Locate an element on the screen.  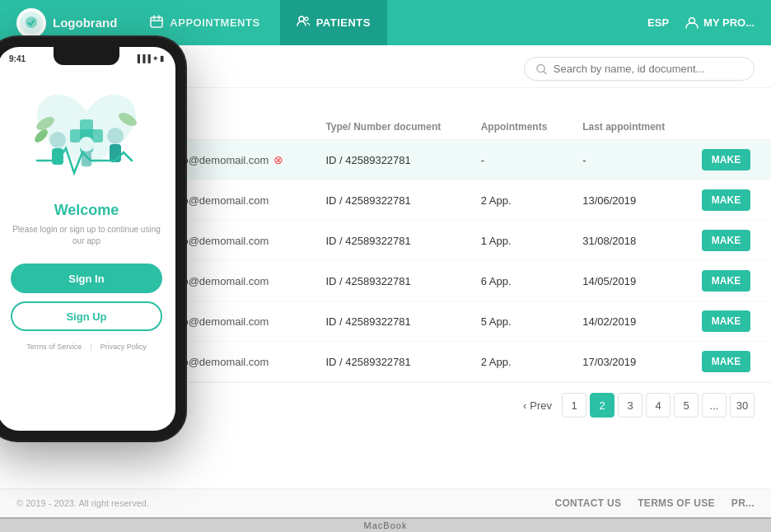
phone-content: Welcome Please login or sign up to conti… is located at coordinates (87, 217).